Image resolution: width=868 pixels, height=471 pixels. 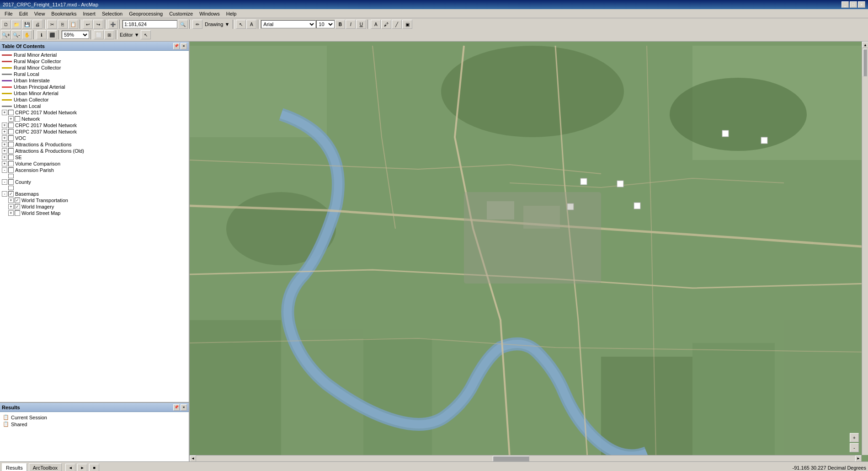 I want to click on menu-insert: Insert, so click(x=89, y=14).